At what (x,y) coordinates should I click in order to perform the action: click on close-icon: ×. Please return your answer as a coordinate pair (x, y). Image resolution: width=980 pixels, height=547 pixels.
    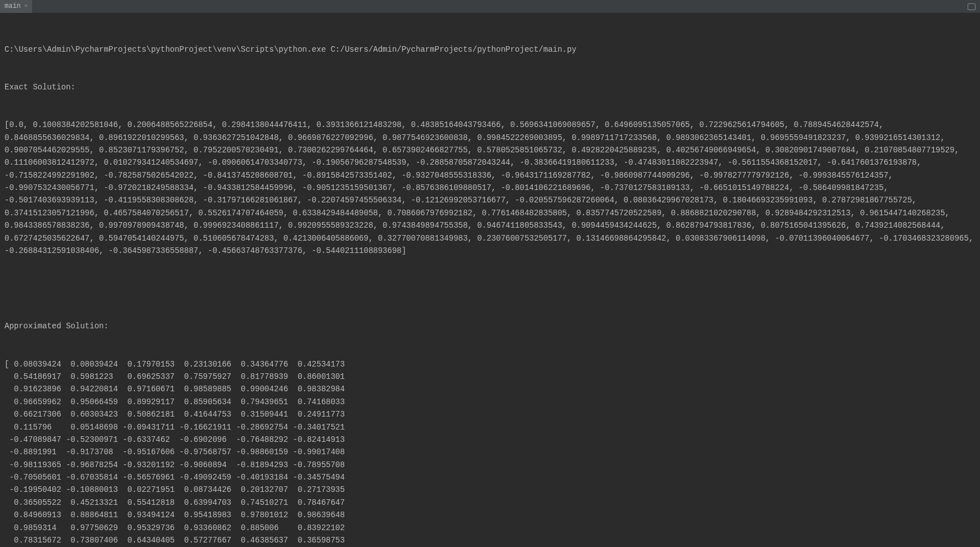
    Looking at the image, I should click on (26, 7).